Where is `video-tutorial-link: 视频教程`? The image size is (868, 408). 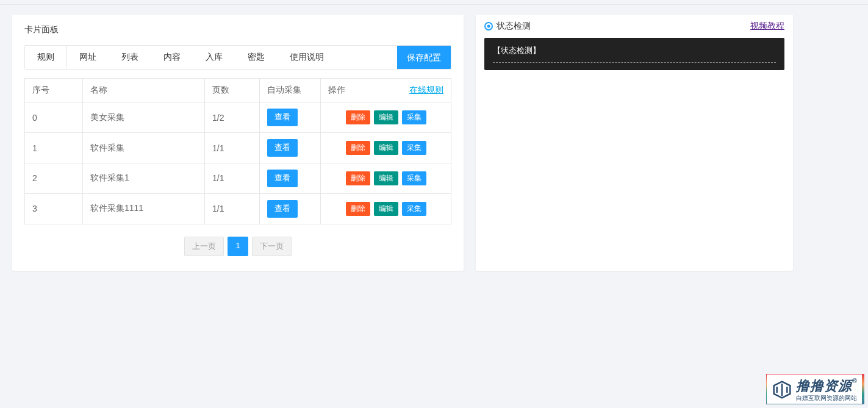 video-tutorial-link: 视频教程 is located at coordinates (767, 26).